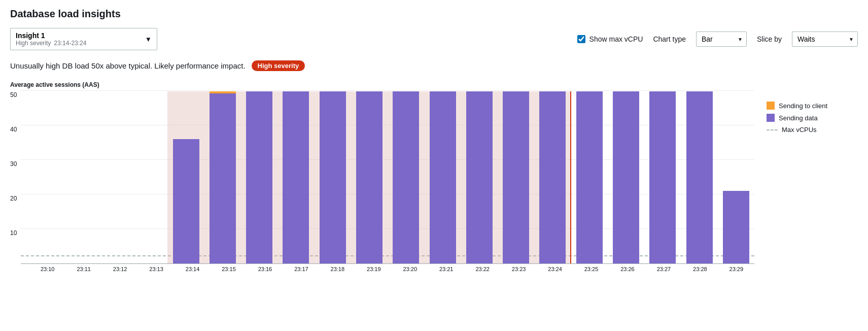 Image resolution: width=868 pixels, height=331 pixels. What do you see at coordinates (670, 39) in the screenshot?
I see `chart-type-label: Chart type` at bounding box center [670, 39].